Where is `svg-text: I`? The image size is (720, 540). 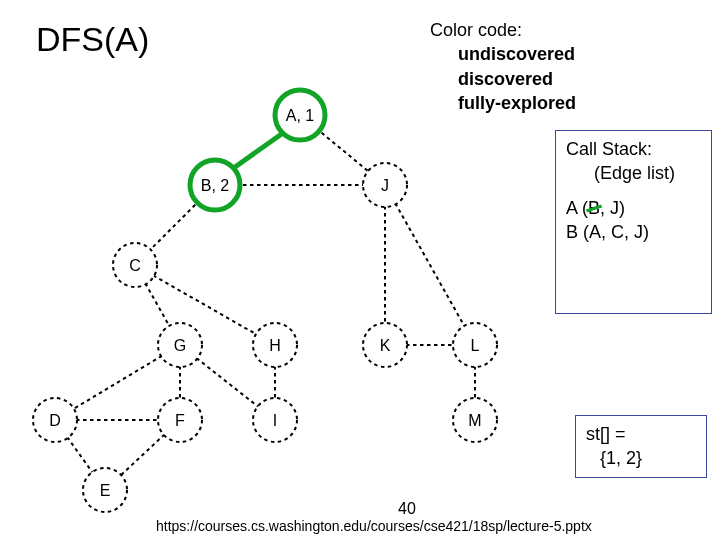 svg-text: I is located at coordinates (275, 420).